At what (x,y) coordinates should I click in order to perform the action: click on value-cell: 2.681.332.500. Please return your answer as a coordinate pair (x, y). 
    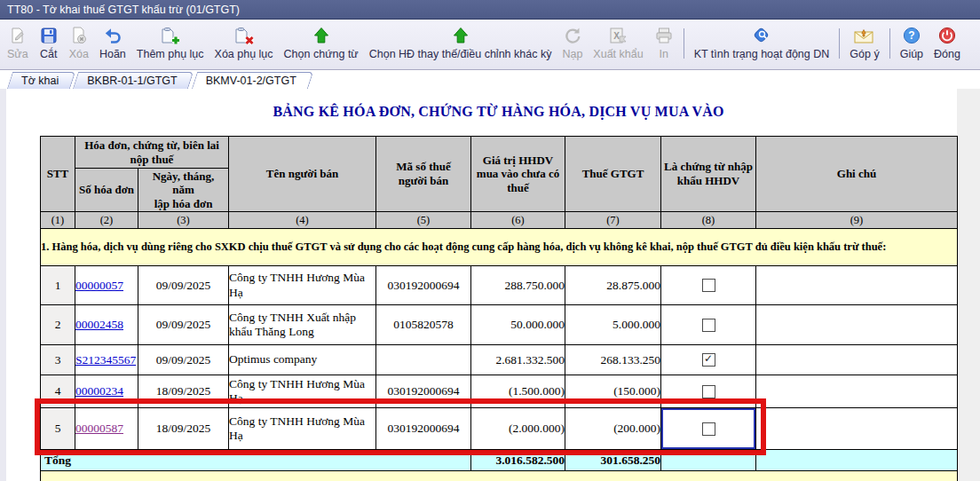
    Looking at the image, I should click on (518, 360).